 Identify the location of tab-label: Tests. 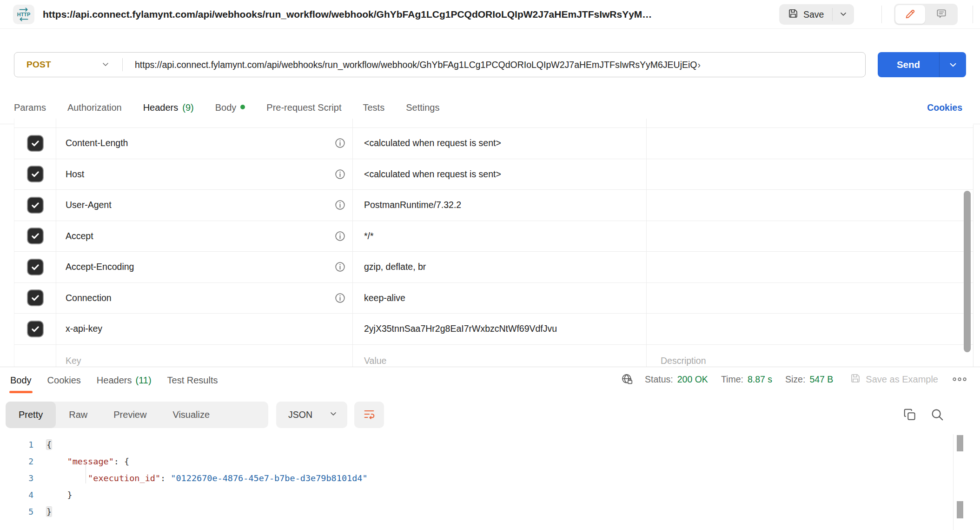
(374, 108).